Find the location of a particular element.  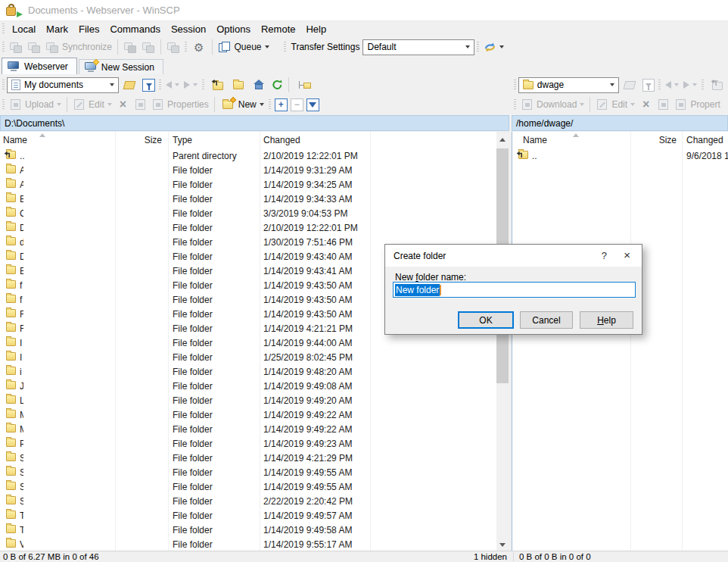

download-button: Download is located at coordinates (552, 105).